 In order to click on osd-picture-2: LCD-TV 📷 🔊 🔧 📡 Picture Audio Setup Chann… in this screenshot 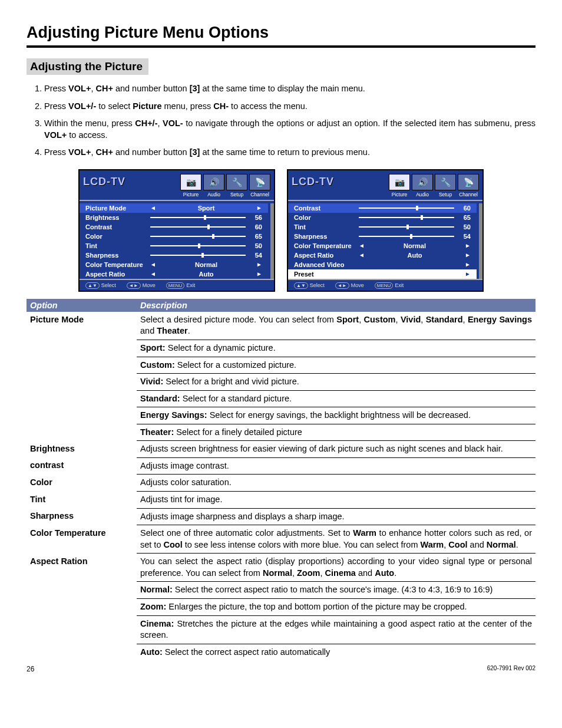, I will do `click(385, 230)`.